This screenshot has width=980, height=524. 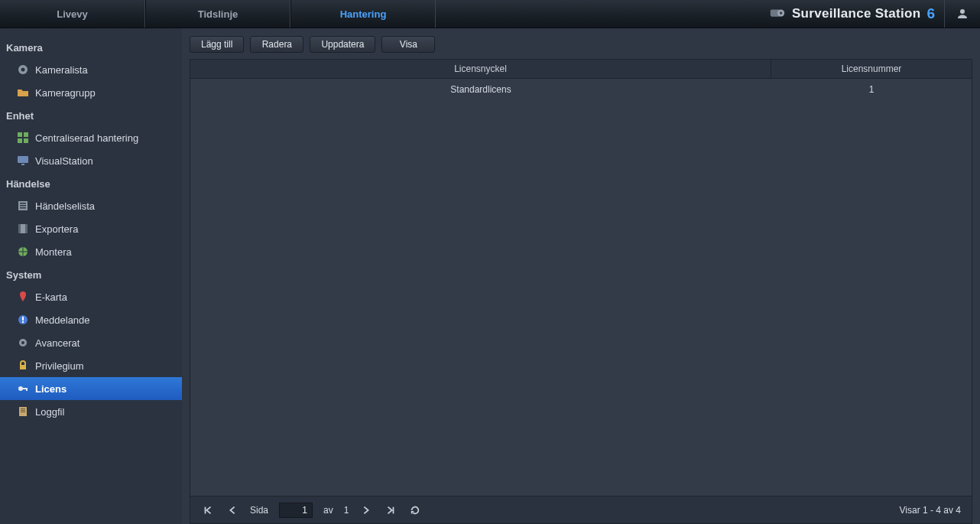 I want to click on cell-license-key: Standardlicens, so click(x=481, y=90).